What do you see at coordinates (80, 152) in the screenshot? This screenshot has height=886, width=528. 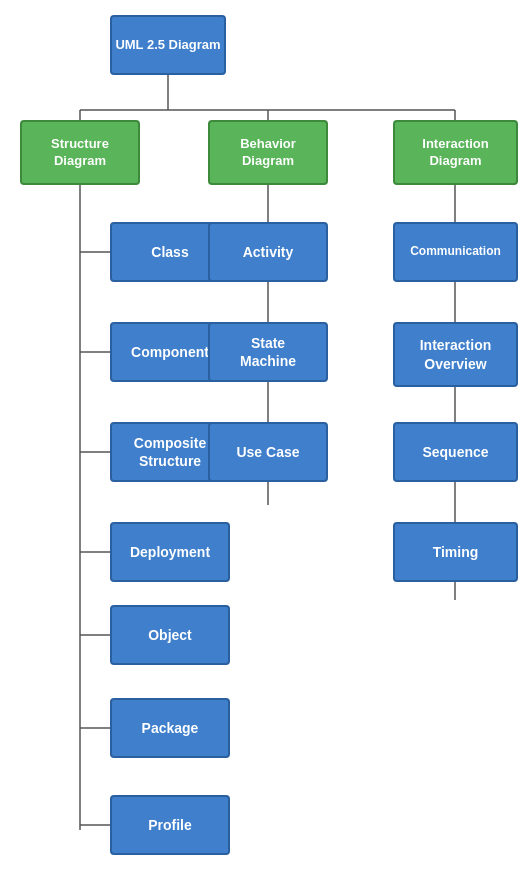 I see `category-structure: StructureDiagram` at bounding box center [80, 152].